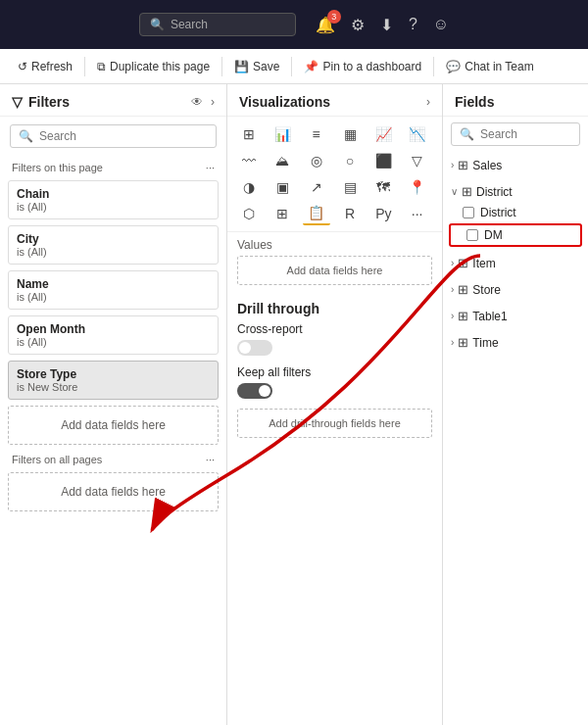 The width and height of the screenshot is (588, 725). I want to click on filter-expand-icon: ›, so click(213, 102).